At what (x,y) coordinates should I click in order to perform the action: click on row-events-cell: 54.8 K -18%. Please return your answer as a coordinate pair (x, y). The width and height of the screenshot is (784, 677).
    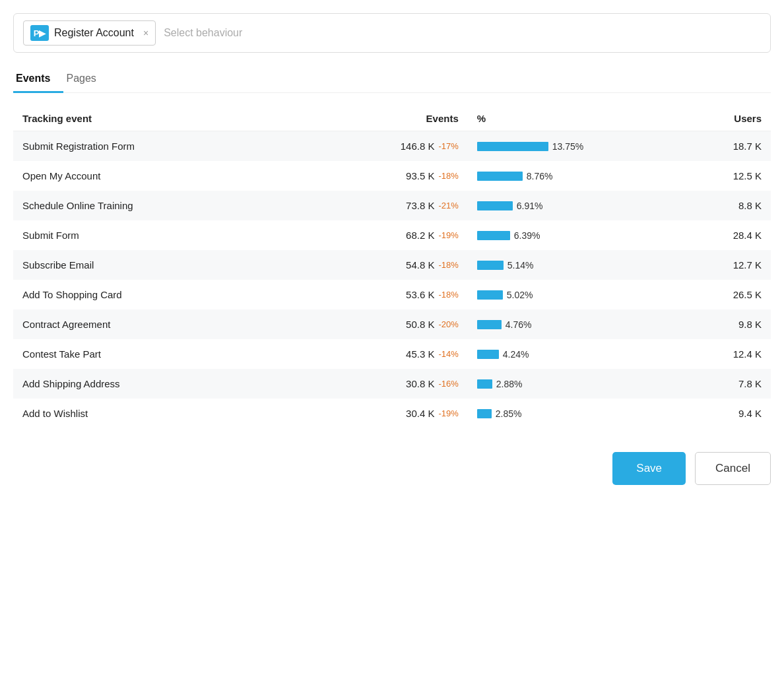
    Looking at the image, I should click on (401, 265).